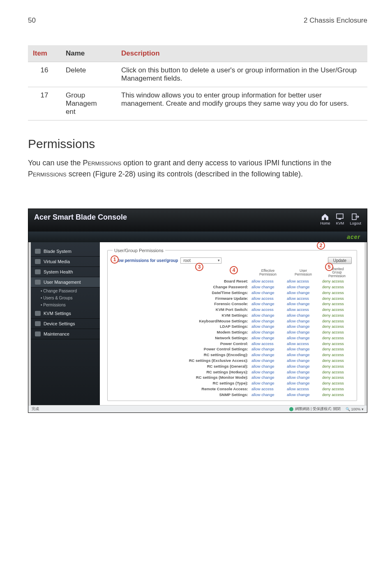 This screenshot has height=563, width=392. What do you see at coordinates (242, 53) in the screenshot?
I see `th-desc: Description` at bounding box center [242, 53].